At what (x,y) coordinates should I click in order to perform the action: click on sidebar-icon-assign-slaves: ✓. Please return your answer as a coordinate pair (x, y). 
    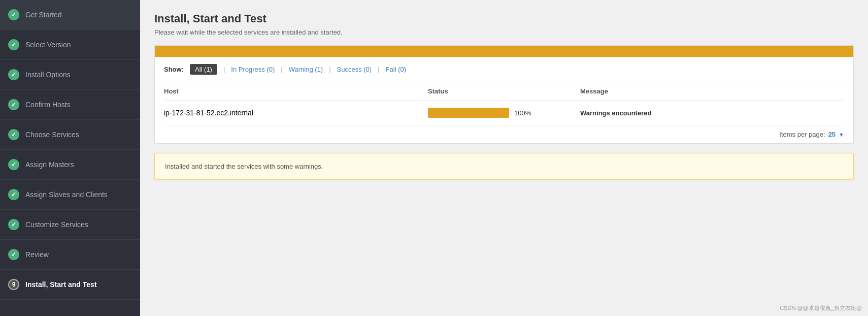
    Looking at the image, I should click on (14, 195).